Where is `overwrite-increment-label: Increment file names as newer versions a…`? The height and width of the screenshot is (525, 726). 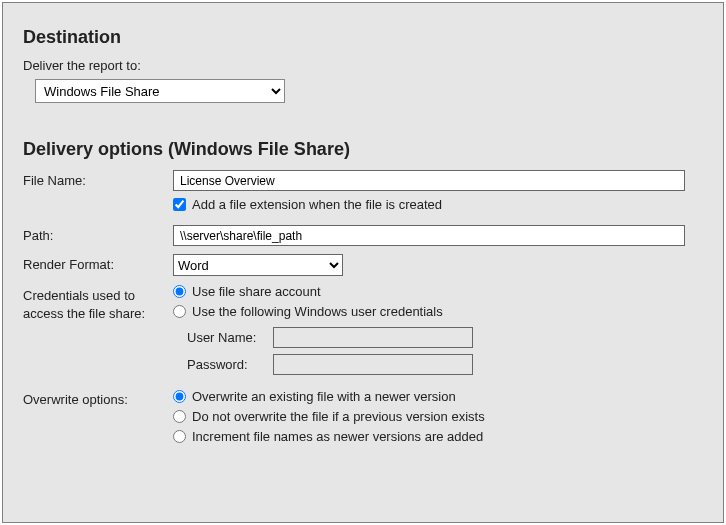
overwrite-increment-label: Increment file names as newer versions a… is located at coordinates (338, 436).